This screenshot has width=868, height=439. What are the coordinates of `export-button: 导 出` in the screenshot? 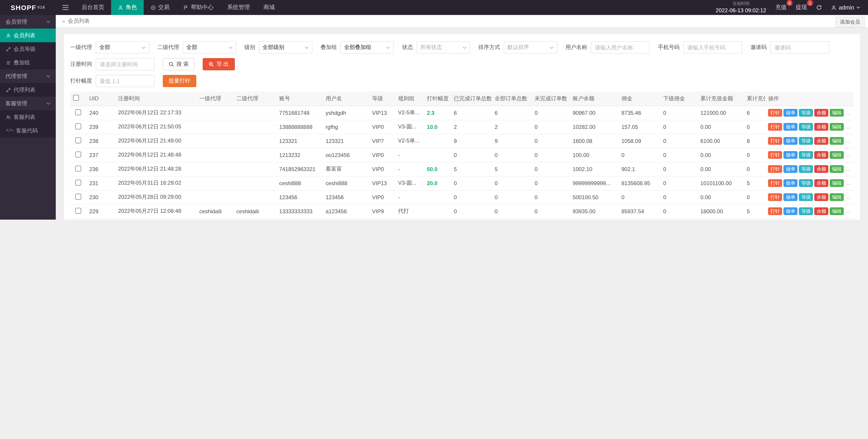 It's located at (219, 64).